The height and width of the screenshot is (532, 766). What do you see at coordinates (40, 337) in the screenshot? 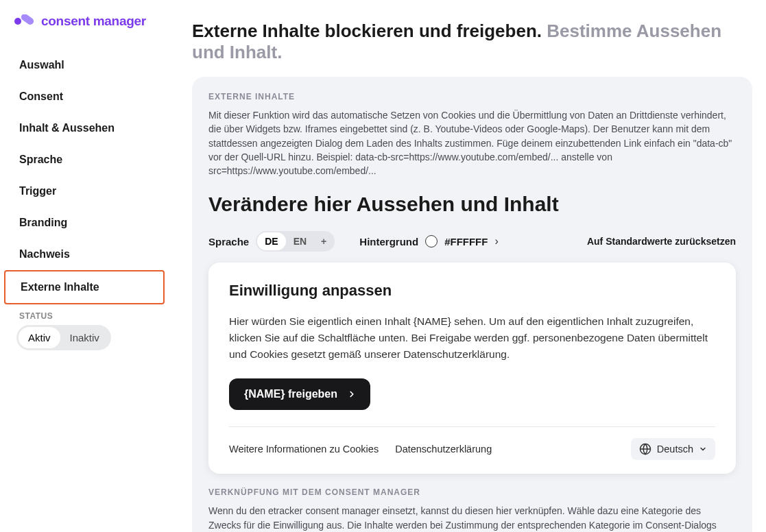
I see `status-active: Aktiv` at bounding box center [40, 337].